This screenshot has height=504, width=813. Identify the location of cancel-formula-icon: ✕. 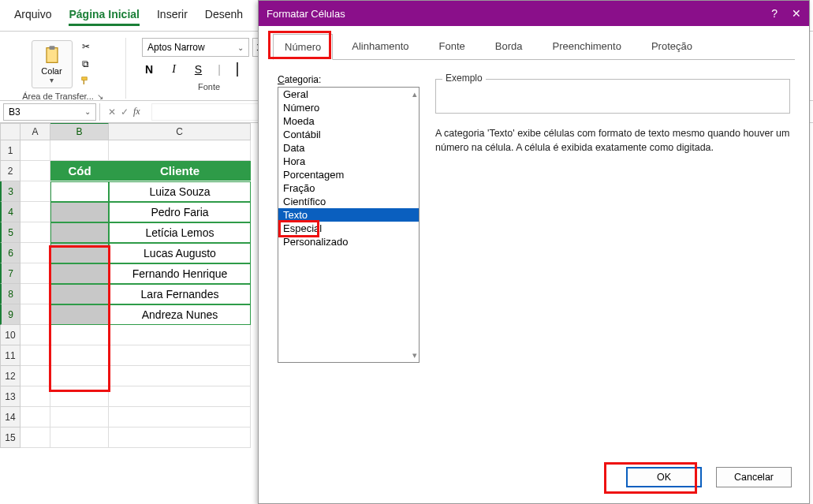
(112, 112).